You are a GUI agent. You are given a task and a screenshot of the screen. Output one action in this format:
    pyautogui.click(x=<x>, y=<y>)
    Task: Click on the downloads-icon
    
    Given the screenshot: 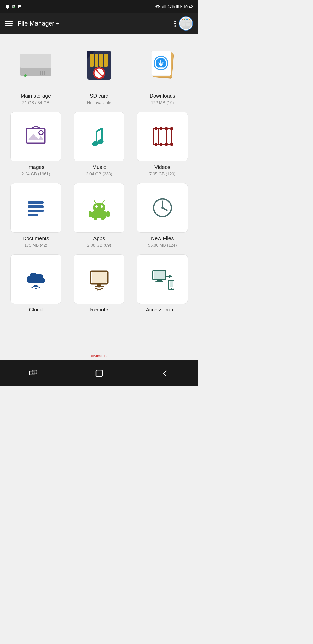 What is the action you would take?
    pyautogui.click(x=162, y=65)
    